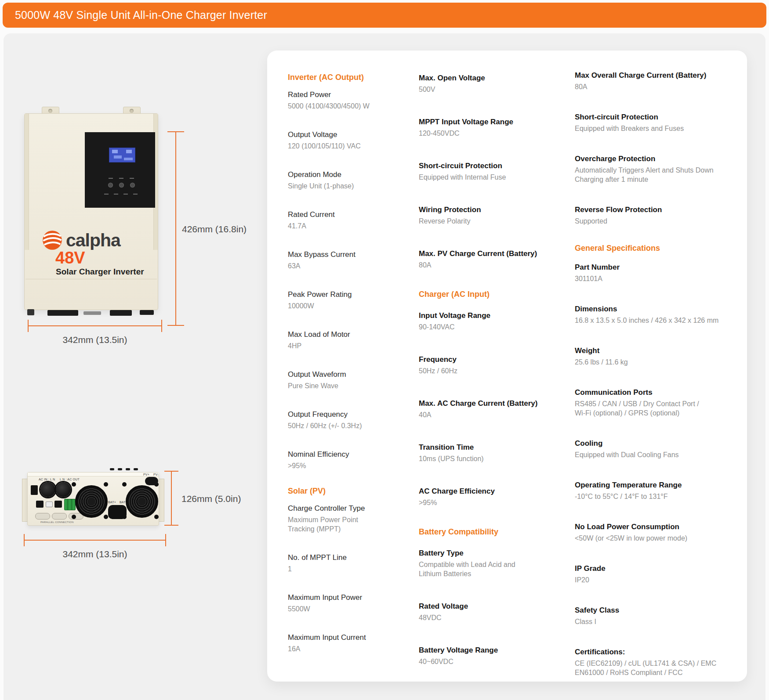  What do you see at coordinates (214, 229) in the screenshot?
I see `front-height-label: 426mm (16.8in)` at bounding box center [214, 229].